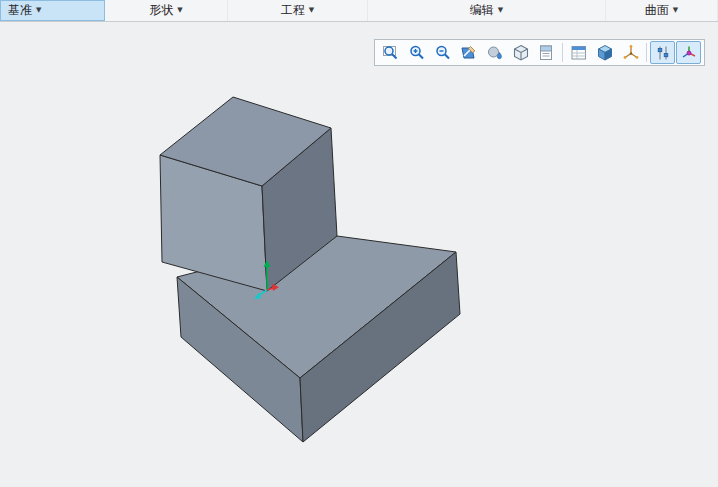 This screenshot has height=487, width=718. I want to click on display-style-icon, so click(520, 52).